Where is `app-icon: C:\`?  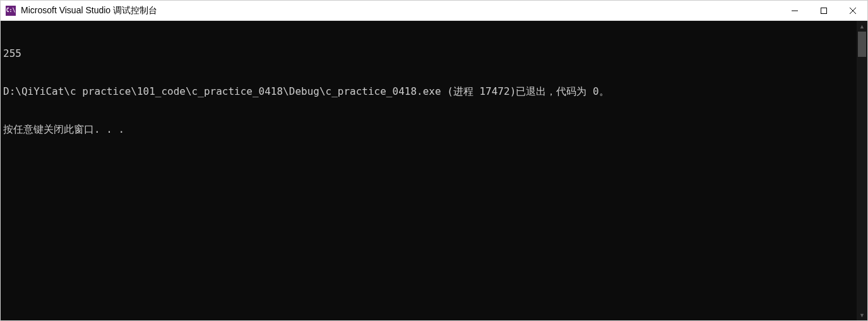
app-icon: C:\ is located at coordinates (11, 11).